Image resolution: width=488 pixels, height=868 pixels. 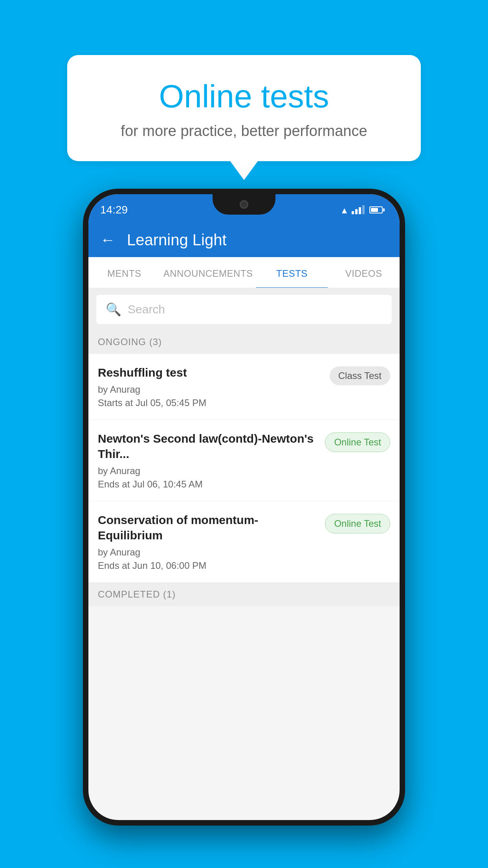 What do you see at coordinates (244, 204) in the screenshot?
I see `camera` at bounding box center [244, 204].